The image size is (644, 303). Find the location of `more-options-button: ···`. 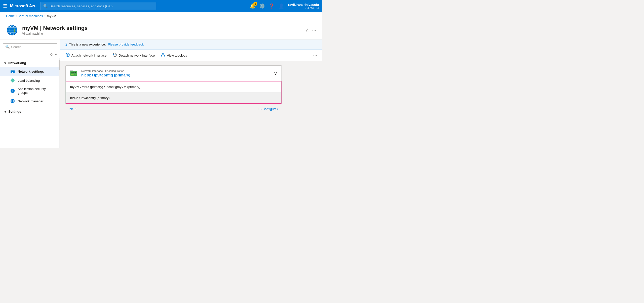

more-options-button: ··· is located at coordinates (314, 30).